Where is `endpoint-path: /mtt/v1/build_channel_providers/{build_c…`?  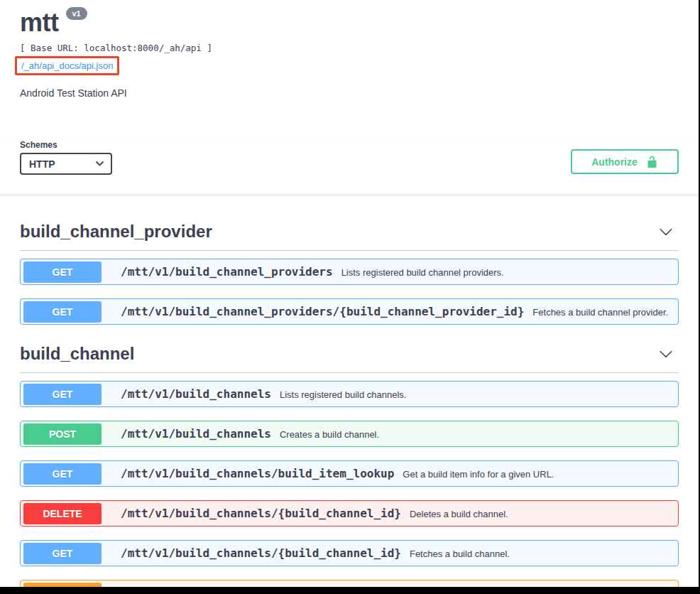
endpoint-path: /mtt/v1/build_channel_providers/{build_c… is located at coordinates (322, 311).